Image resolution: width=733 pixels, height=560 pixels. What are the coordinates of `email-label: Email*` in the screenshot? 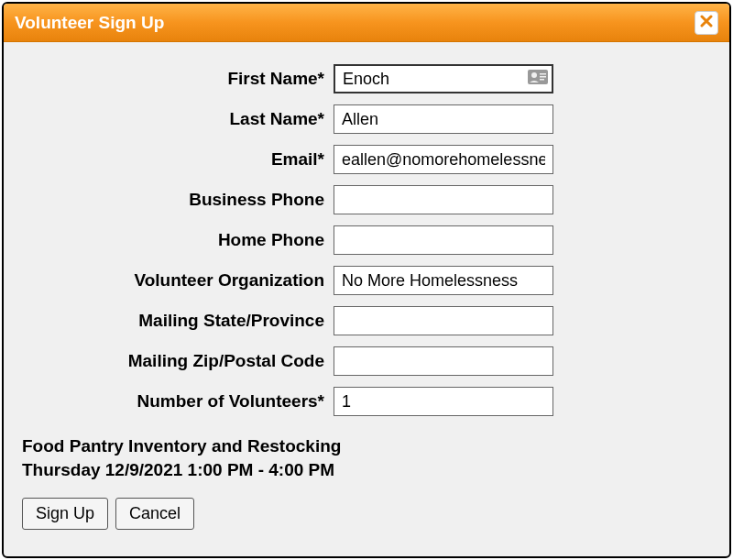 It's located at (178, 159).